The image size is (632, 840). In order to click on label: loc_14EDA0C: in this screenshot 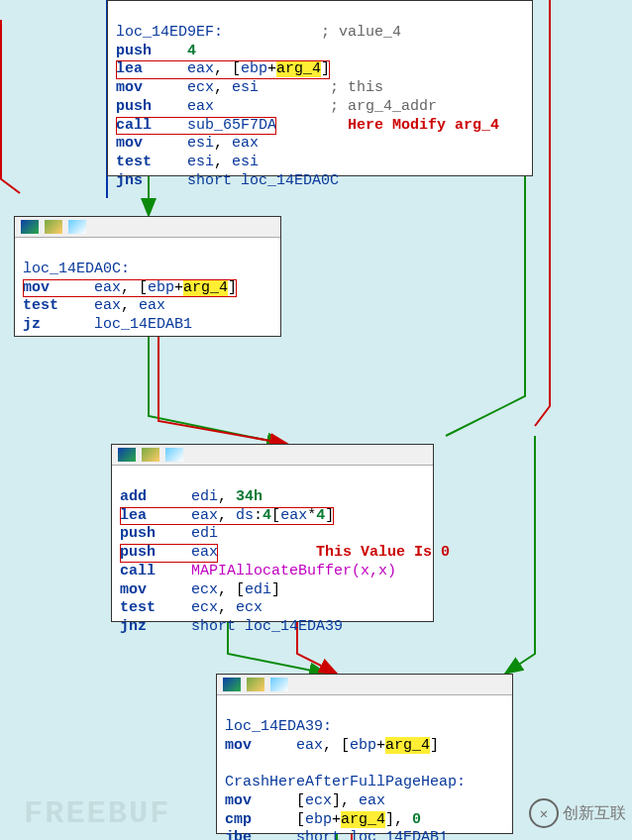, I will do `click(76, 269)`.